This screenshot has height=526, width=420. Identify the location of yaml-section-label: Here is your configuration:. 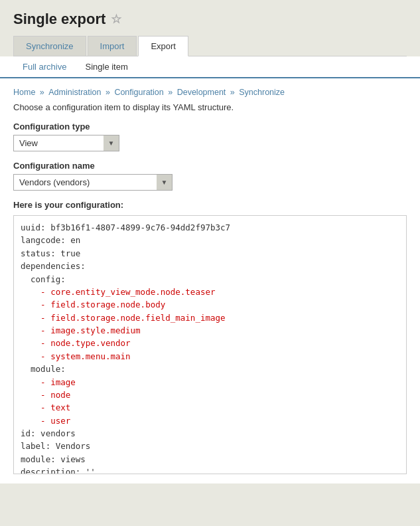
(210, 205).